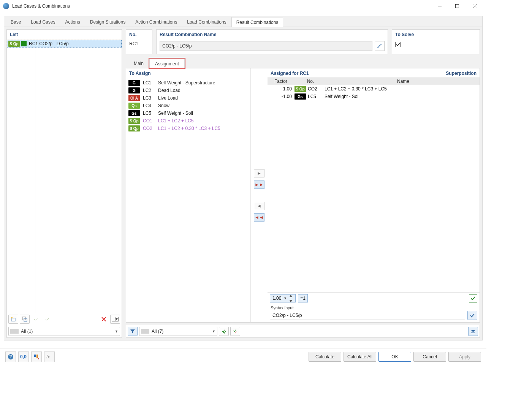  I want to click on select-toggle-button, so click(235, 331).